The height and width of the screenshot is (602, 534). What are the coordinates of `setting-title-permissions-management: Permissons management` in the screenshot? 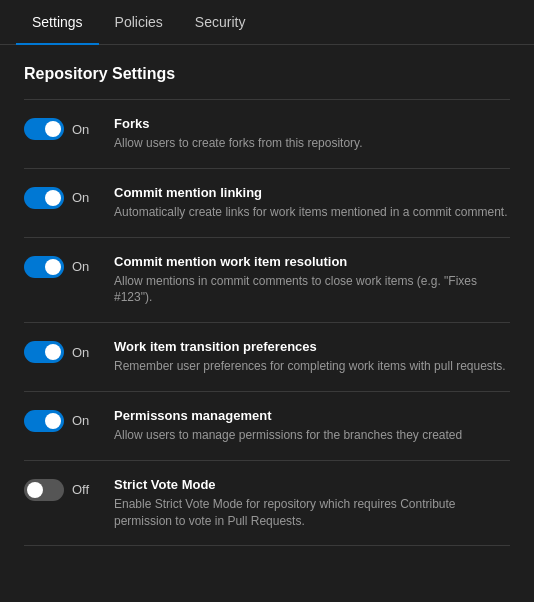 It's located at (312, 416).